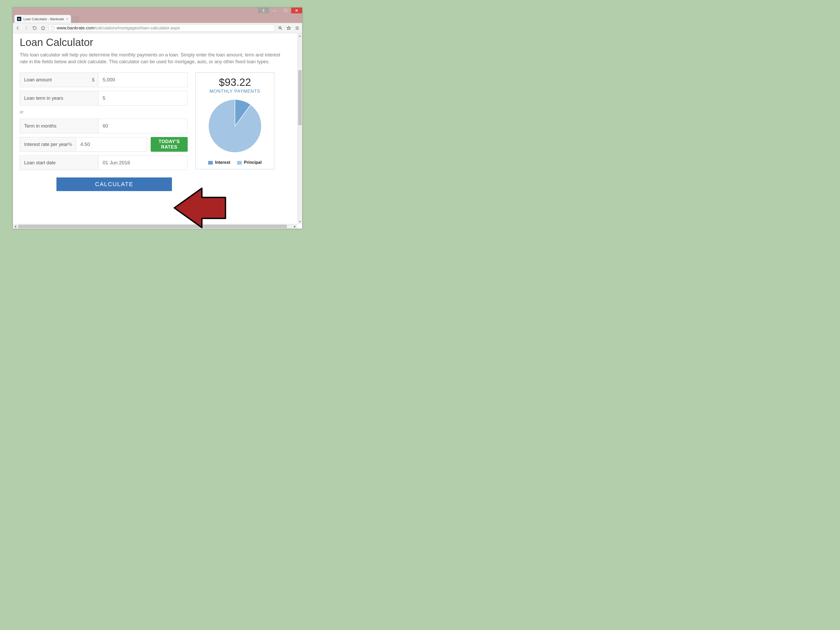  What do you see at coordinates (155, 43) in the screenshot?
I see `page-title: Loan Calculator` at bounding box center [155, 43].